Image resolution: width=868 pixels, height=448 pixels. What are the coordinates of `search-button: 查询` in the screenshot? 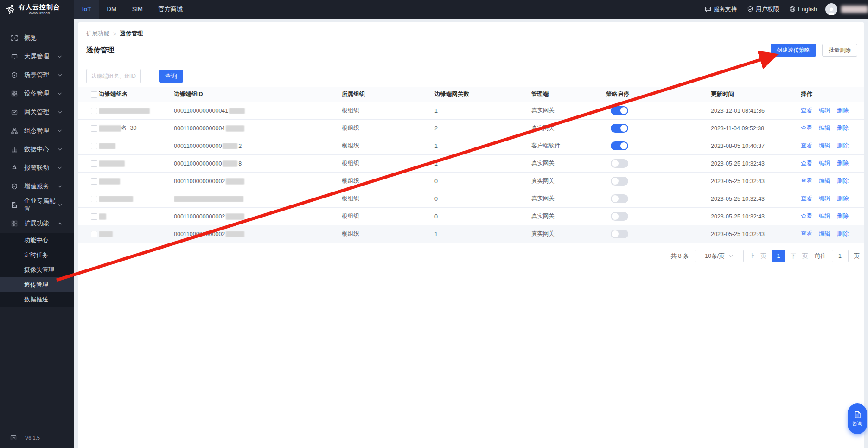 It's located at (171, 76).